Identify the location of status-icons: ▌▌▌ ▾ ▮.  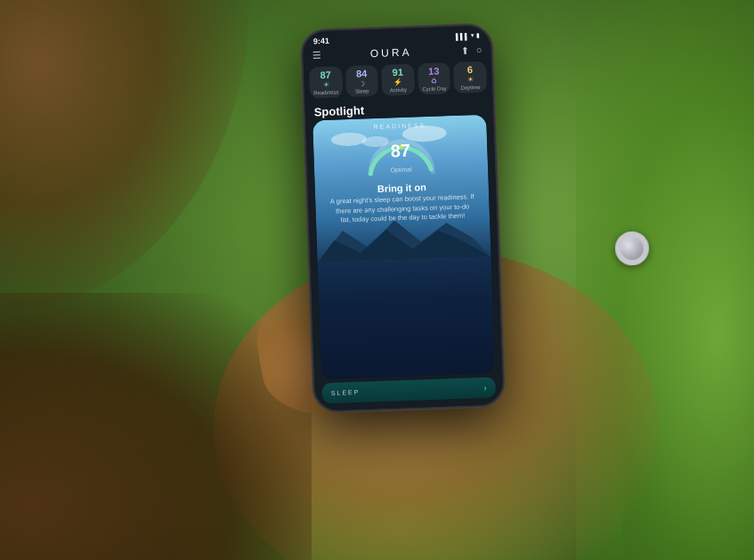
(468, 36).